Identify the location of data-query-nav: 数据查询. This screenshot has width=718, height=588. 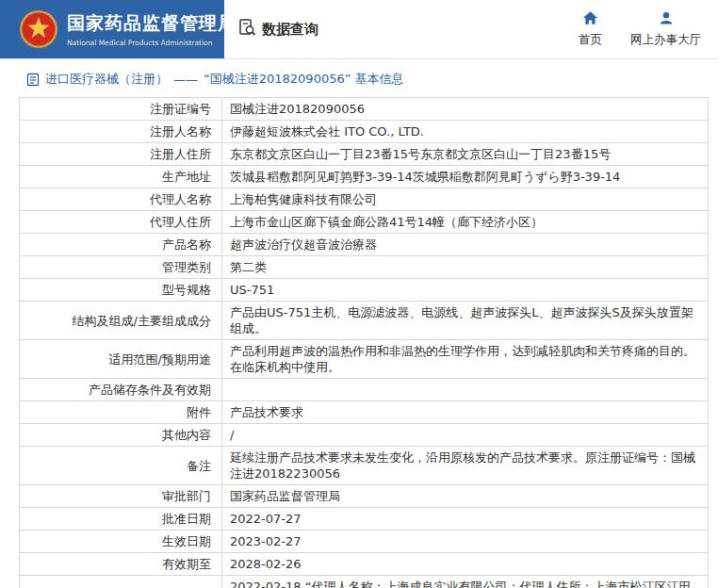
(278, 29).